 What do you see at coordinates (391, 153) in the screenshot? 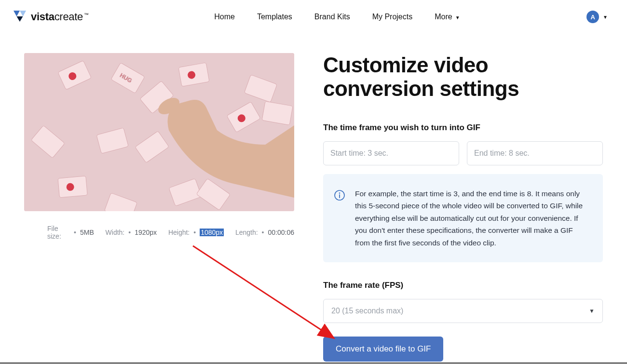
I see `start-time-input: Start time: 3 sec.` at bounding box center [391, 153].